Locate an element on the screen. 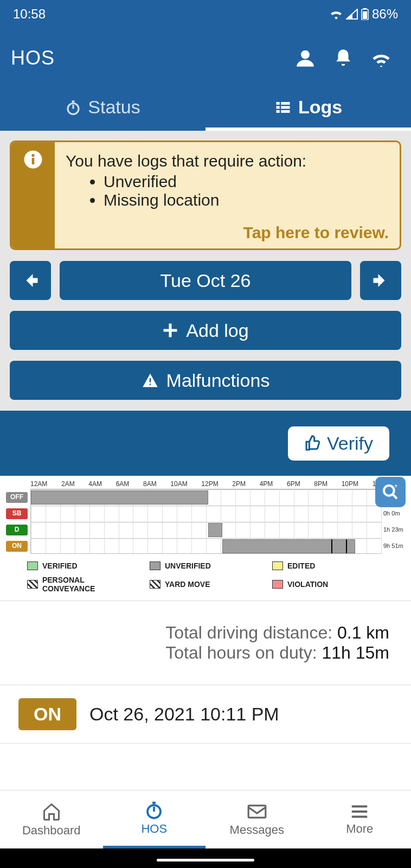 The width and height of the screenshot is (411, 868). home-icon is located at coordinates (52, 812).